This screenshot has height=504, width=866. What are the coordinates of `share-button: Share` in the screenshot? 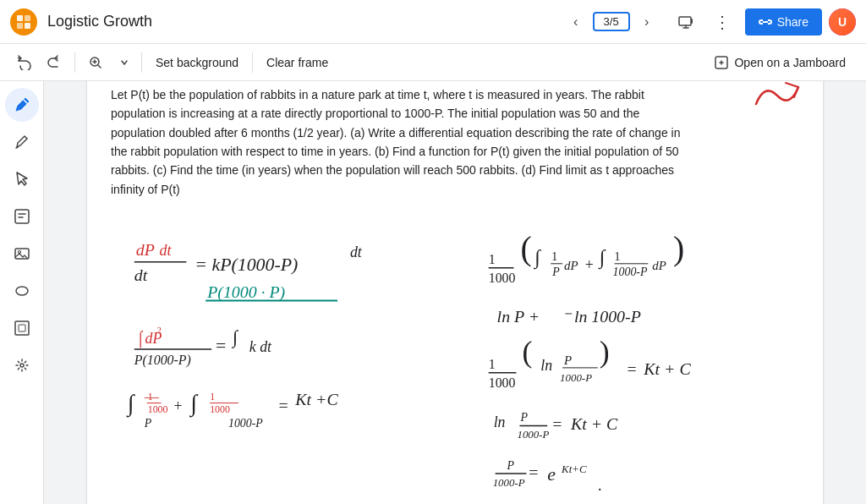 It's located at (783, 22).